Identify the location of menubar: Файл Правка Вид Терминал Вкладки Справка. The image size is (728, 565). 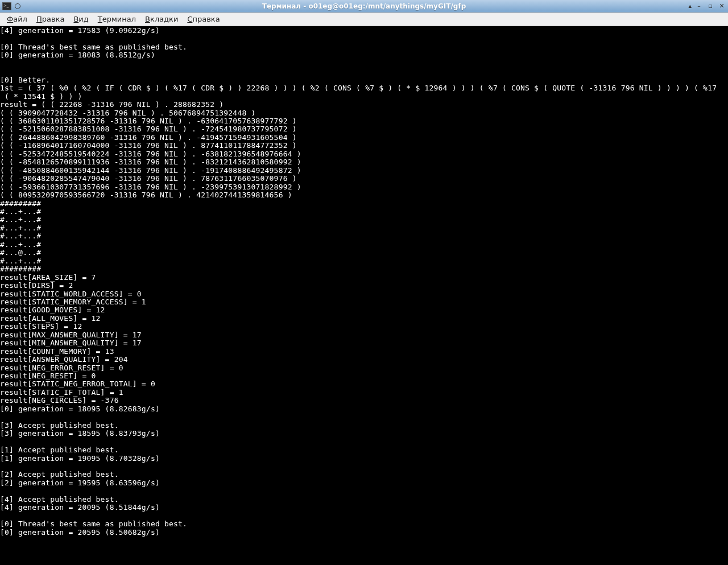
(364, 19).